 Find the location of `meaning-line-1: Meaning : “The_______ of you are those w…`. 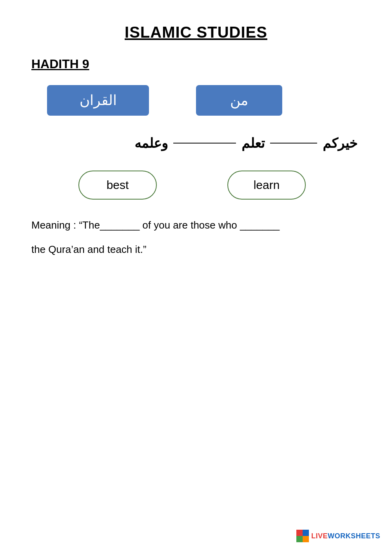

meaning-line-1: Meaning : “The_______ of you are those w… is located at coordinates (196, 225).